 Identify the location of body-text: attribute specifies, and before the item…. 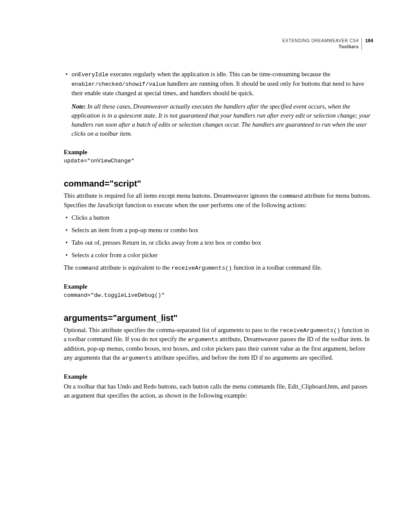
(243, 358).